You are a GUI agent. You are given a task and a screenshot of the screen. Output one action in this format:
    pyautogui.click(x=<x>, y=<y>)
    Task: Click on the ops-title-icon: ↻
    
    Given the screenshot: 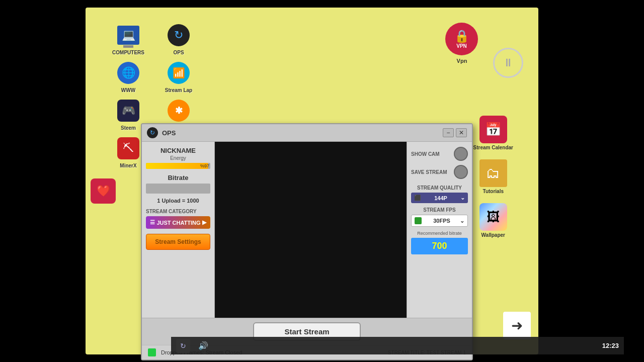 What is the action you would take?
    pyautogui.click(x=152, y=133)
    